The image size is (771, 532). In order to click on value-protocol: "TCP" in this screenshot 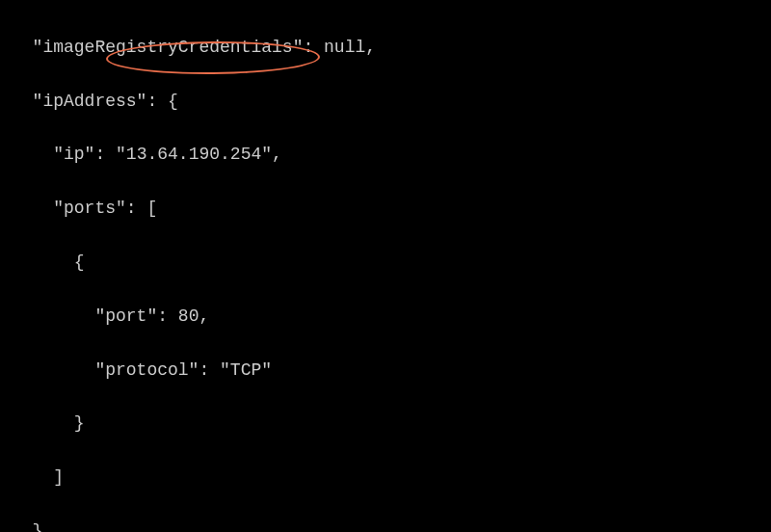, I will do `click(246, 370)`.